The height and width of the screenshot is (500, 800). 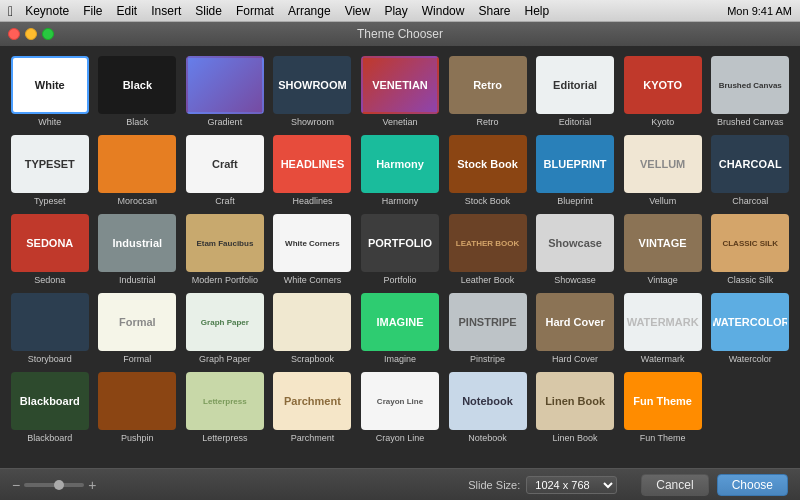 I want to click on theme-label-brushed: Brushed Canvas, so click(x=750, y=122).